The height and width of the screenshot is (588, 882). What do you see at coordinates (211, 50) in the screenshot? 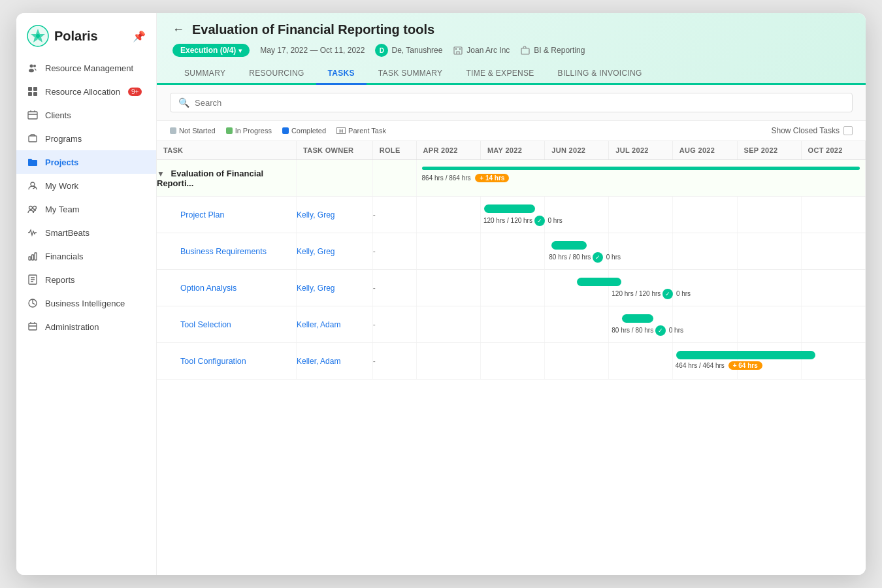
I see `project-status-badge: Execution (0/4) ▾` at bounding box center [211, 50].